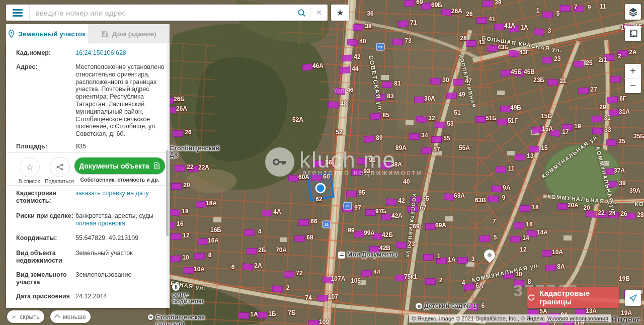  What do you see at coordinates (121, 279) in the screenshot?
I see `land-kind-value: Землепользование` at bounding box center [121, 279].